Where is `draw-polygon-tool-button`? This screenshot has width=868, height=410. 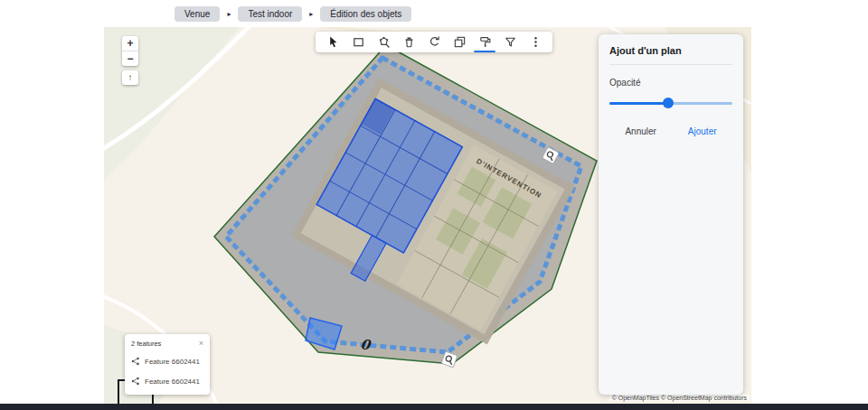
draw-polygon-tool-button is located at coordinates (383, 42).